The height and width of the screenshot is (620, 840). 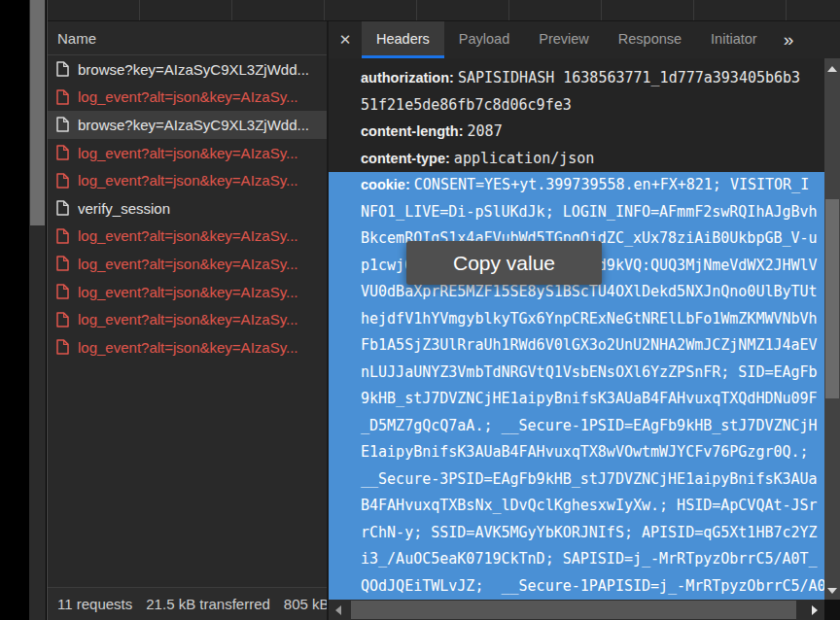 What do you see at coordinates (734, 40) in the screenshot?
I see `tab-initiator: Initiator` at bounding box center [734, 40].